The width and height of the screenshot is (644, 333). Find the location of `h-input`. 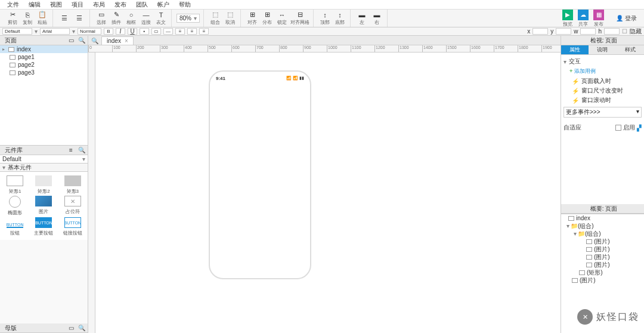

h-input is located at coordinates (612, 31).